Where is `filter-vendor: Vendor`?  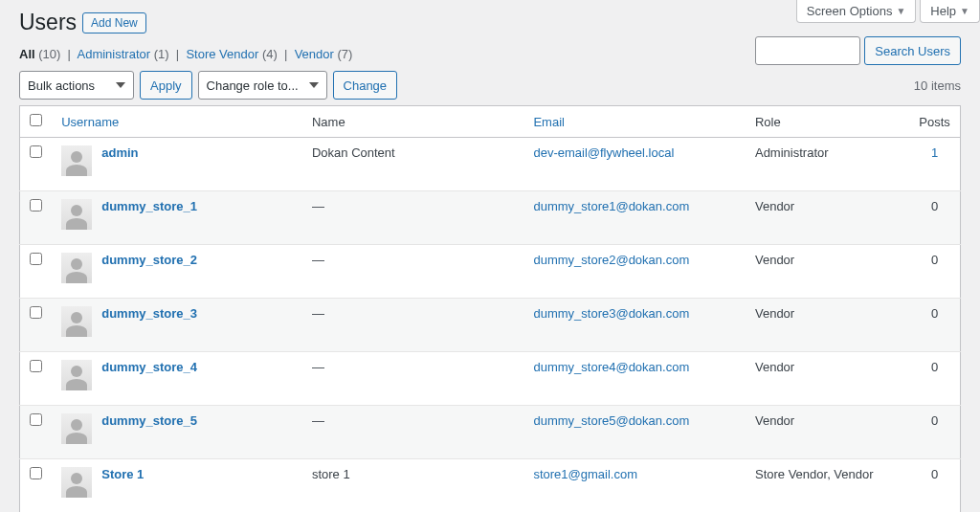 filter-vendor: Vendor is located at coordinates (314, 54).